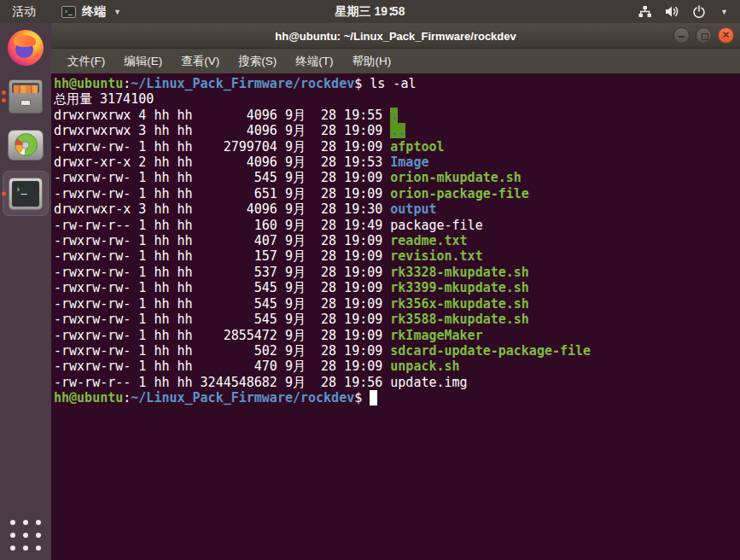 This screenshot has width=740, height=560. Describe the element at coordinates (258, 61) in the screenshot. I see `menu-item: 搜索(S)` at that location.